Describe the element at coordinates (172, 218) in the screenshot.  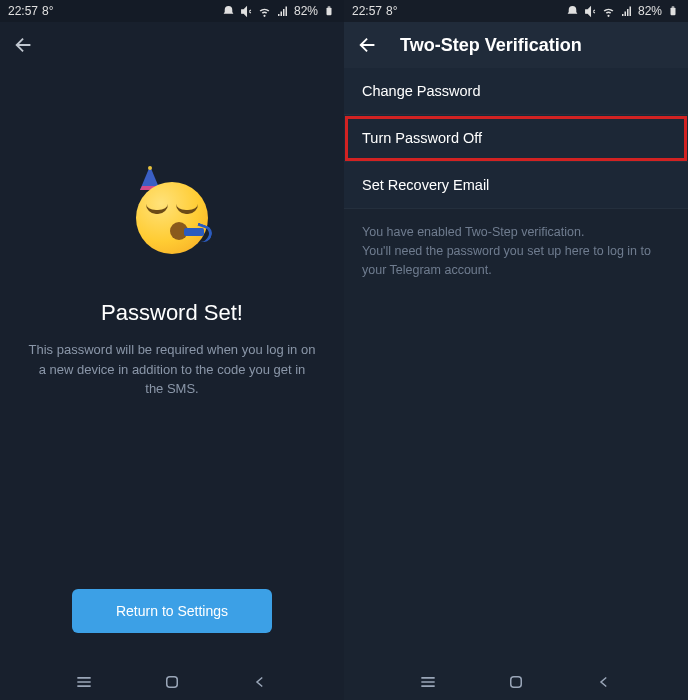
I see `party-emoji-icon` at that location.